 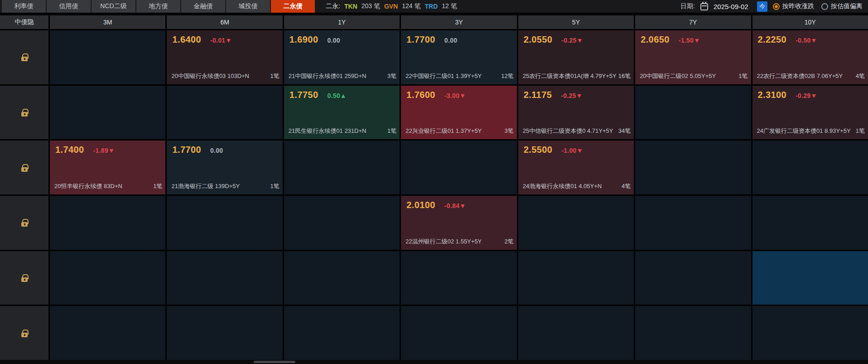 I want to click on column-header: 3Y, so click(x=458, y=22).